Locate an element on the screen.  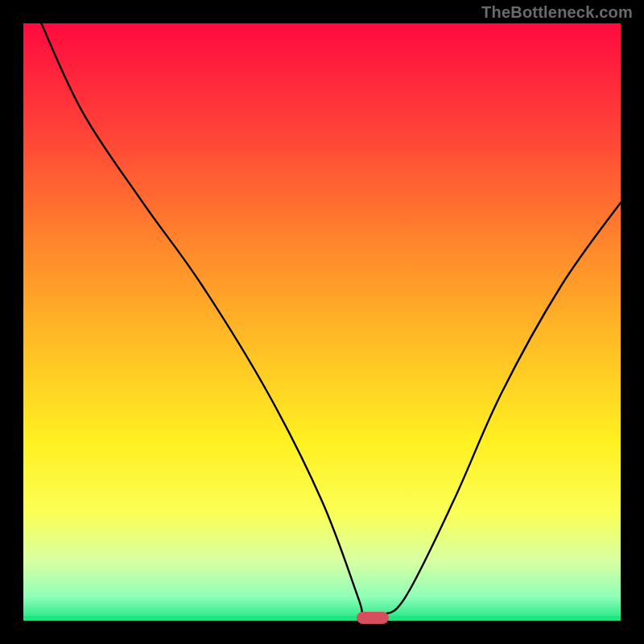
watermark-text: TheBottleneck.com is located at coordinates (557, 13).